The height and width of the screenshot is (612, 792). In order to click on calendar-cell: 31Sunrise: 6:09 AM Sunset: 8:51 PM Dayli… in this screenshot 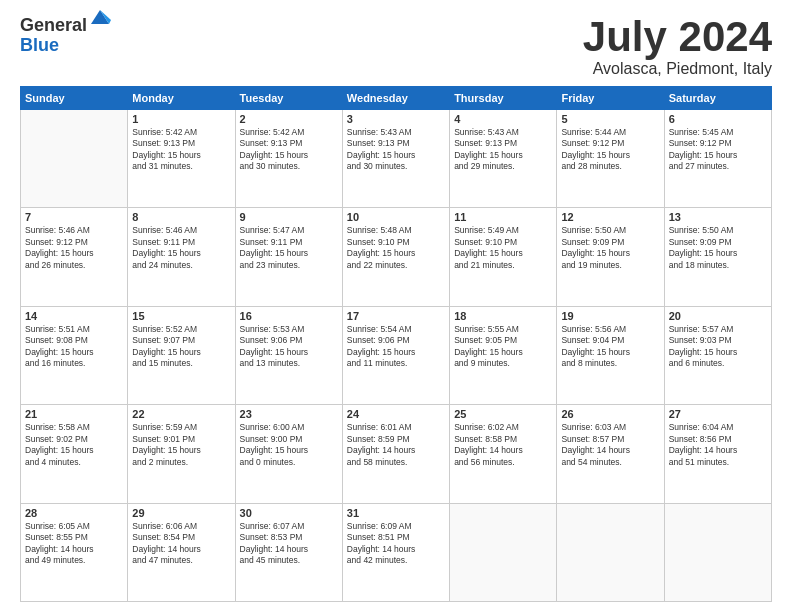, I will do `click(396, 552)`.